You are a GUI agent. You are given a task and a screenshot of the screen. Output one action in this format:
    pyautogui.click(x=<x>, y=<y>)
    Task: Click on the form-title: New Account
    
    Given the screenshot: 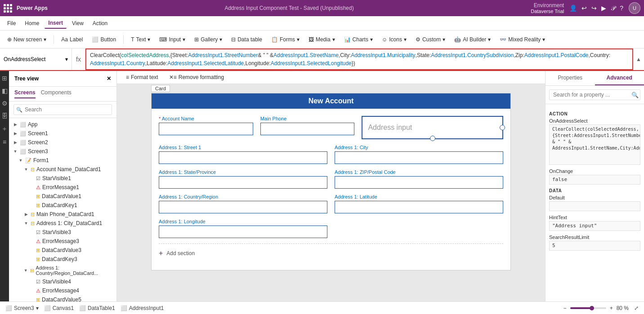 What is the action you would take?
    pyautogui.click(x=331, y=101)
    